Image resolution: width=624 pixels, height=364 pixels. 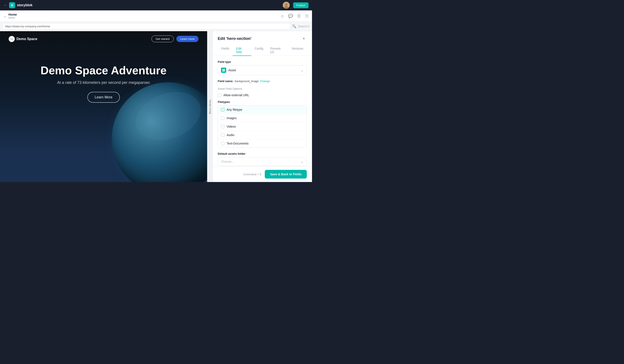 I want to click on url-bar: 🔍 Search b, so click(x=156, y=26).